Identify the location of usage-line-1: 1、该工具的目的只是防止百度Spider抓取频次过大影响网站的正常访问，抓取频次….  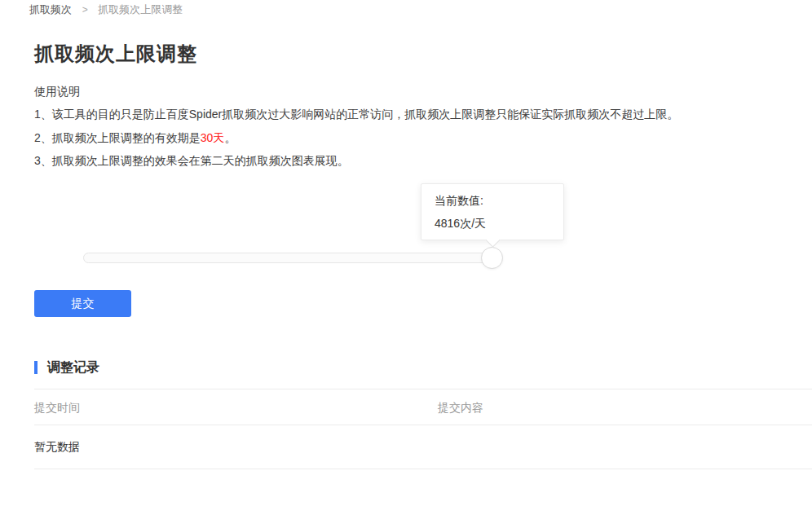
(356, 115).